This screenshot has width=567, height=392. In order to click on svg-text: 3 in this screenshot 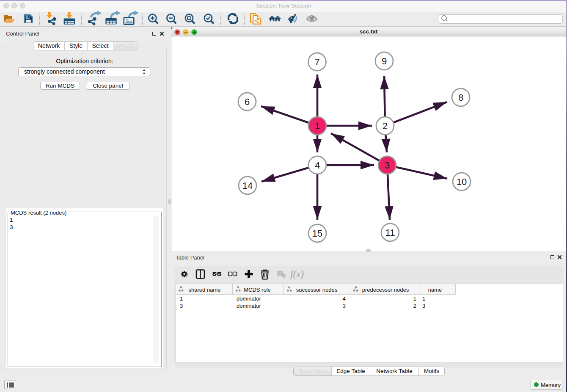, I will do `click(387, 165)`.